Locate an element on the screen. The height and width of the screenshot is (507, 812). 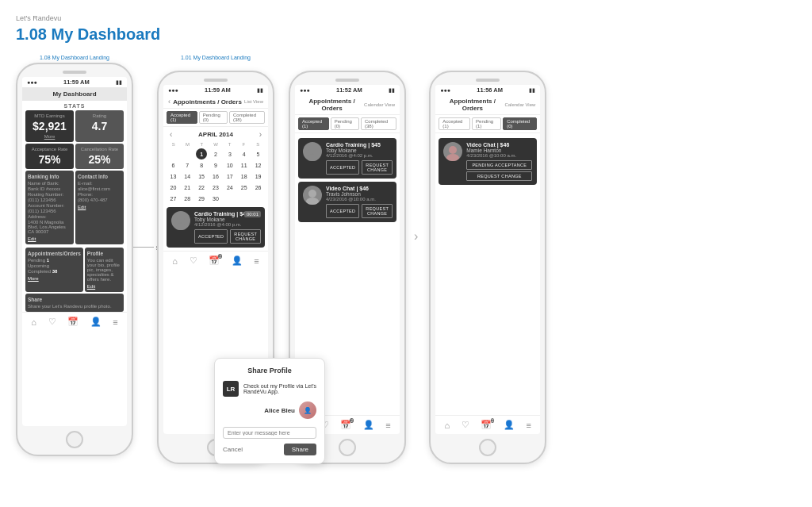
phone2-prev-month: ‹ is located at coordinates (171, 135).